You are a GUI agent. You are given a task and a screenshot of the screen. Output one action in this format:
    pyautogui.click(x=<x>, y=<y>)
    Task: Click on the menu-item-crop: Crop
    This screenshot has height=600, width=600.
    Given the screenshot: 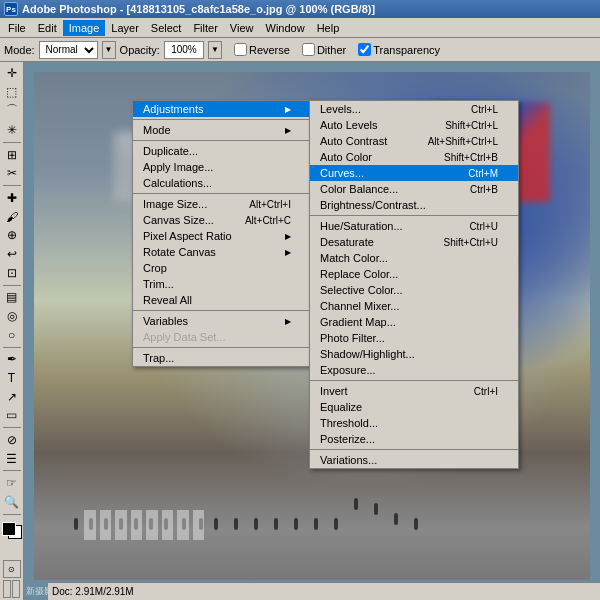 What is the action you would take?
    pyautogui.click(x=222, y=268)
    